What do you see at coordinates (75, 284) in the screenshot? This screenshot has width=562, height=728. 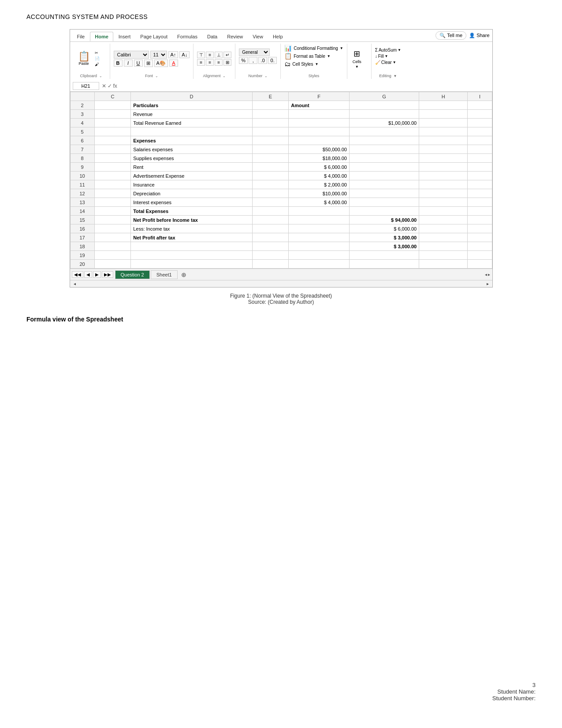 I see `scroll-left-indicator: ◂` at bounding box center [75, 284].